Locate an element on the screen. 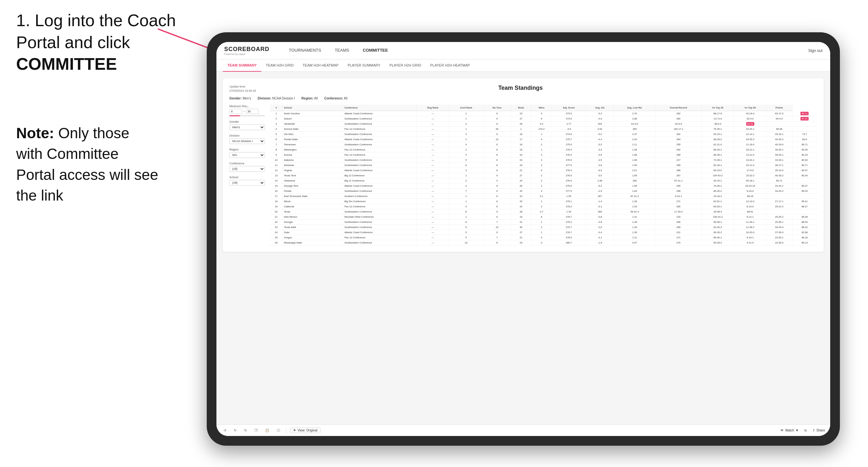 The width and height of the screenshot is (868, 467). cell-2-1: Vanderbilt is located at coordinates (313, 124).